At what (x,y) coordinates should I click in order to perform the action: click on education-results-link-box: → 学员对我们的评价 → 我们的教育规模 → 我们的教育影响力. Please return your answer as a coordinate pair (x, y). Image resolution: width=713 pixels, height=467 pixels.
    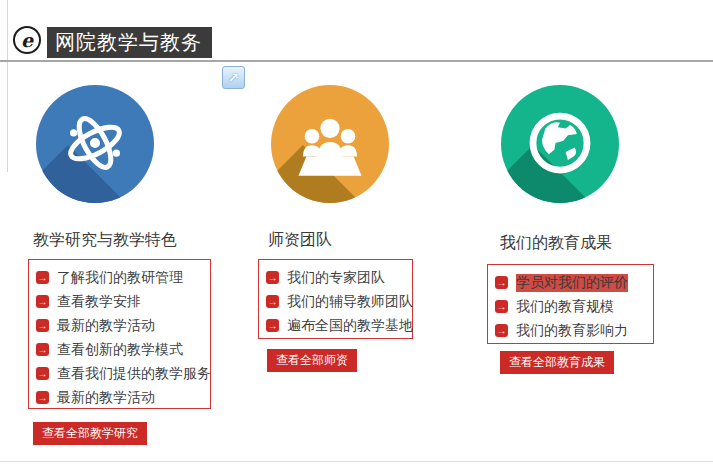
    Looking at the image, I should click on (570, 304).